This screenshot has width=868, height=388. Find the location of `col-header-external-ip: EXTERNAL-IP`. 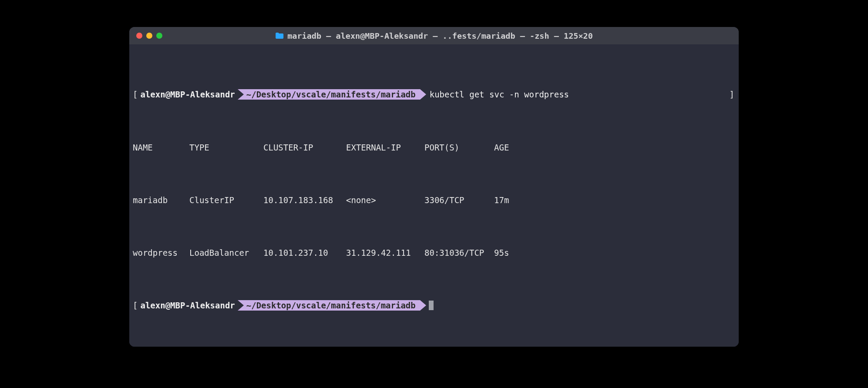

col-header-external-ip: EXTERNAL-IP is located at coordinates (385, 147).